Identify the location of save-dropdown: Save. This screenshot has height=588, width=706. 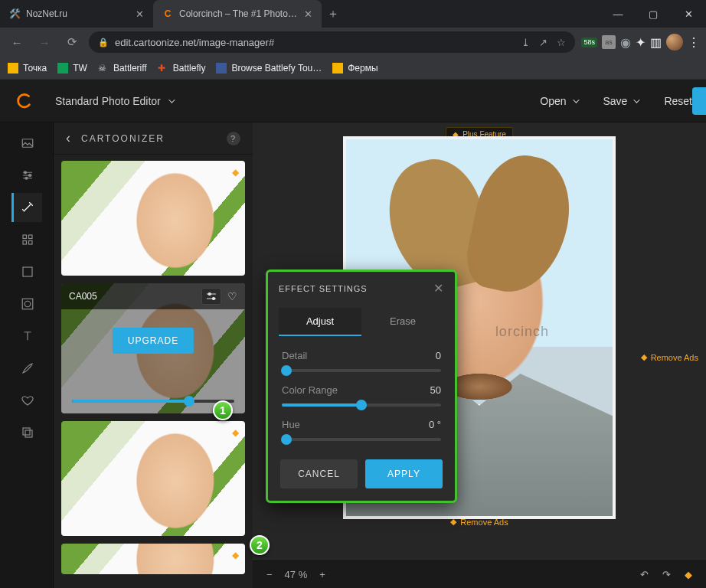
(621, 101).